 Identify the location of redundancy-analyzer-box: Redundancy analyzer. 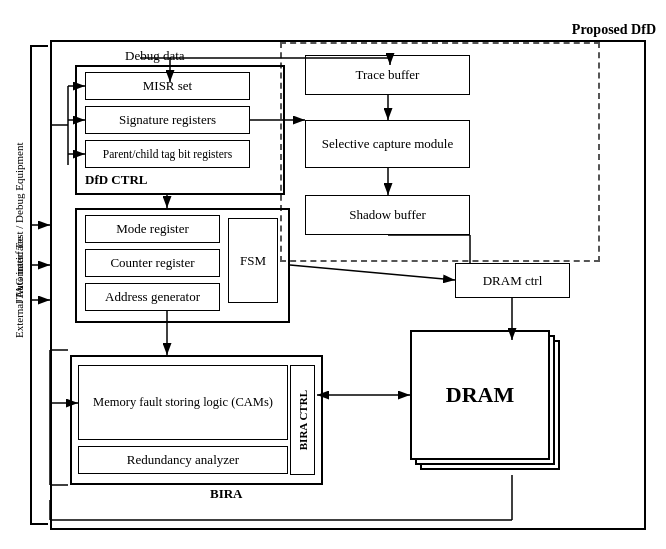
(183, 460).